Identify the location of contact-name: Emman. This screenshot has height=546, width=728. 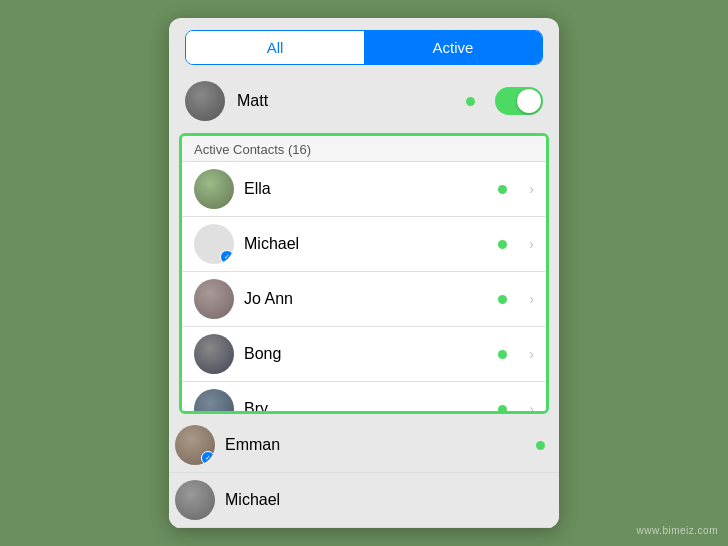
(376, 445).